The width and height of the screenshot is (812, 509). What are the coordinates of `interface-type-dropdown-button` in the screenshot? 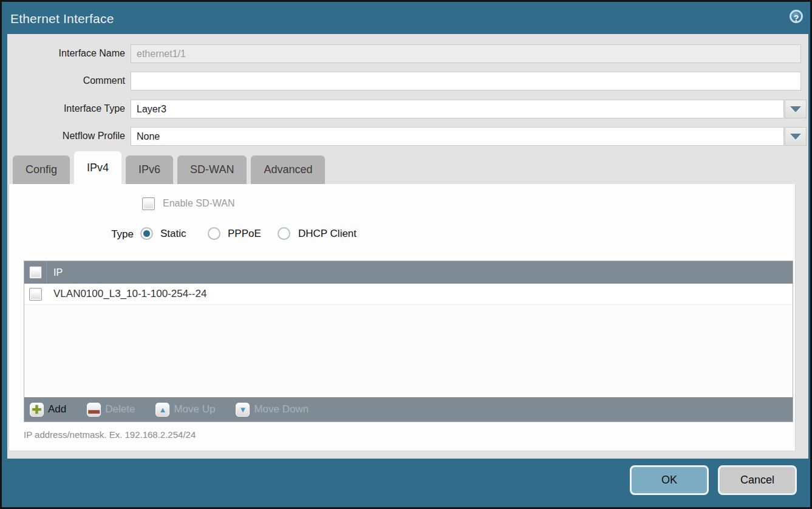 It's located at (796, 109).